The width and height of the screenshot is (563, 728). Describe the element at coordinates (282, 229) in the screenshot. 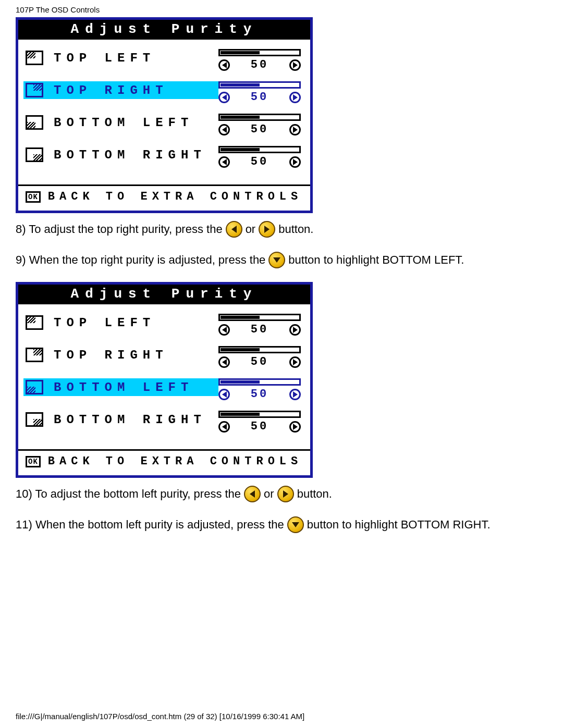

I see `instruction-8: 8) To adjust the top right purity, press…` at that location.